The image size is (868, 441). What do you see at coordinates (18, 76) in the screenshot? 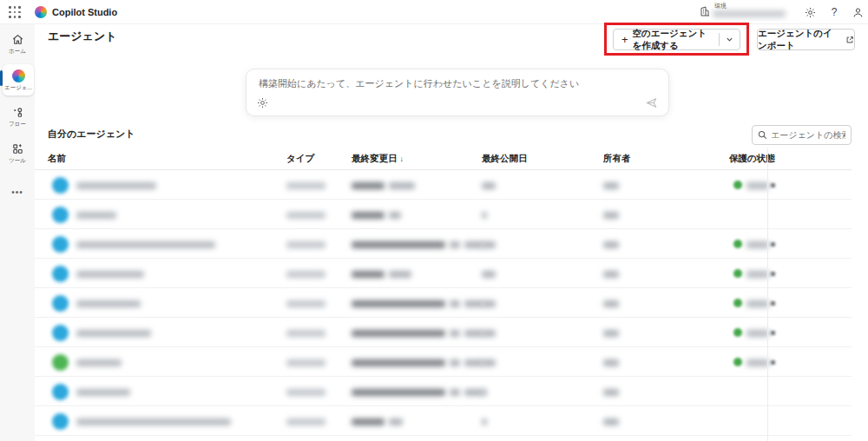
I see `copilot-agent-icon` at bounding box center [18, 76].